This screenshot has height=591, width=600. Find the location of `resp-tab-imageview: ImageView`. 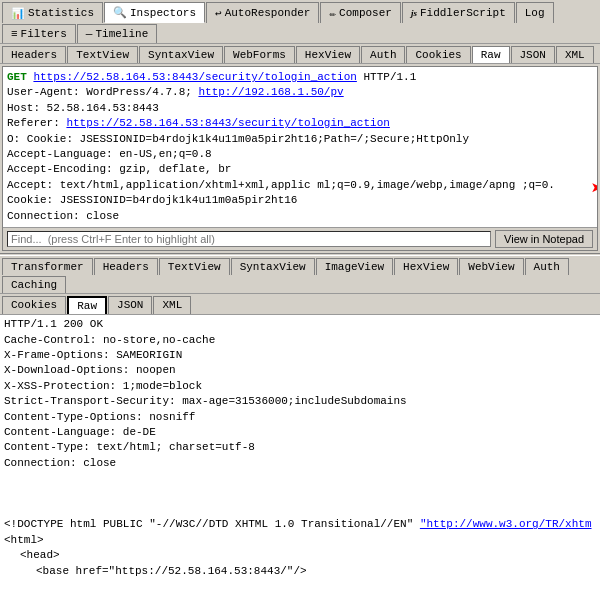

resp-tab-imageview: ImageView is located at coordinates (354, 266).